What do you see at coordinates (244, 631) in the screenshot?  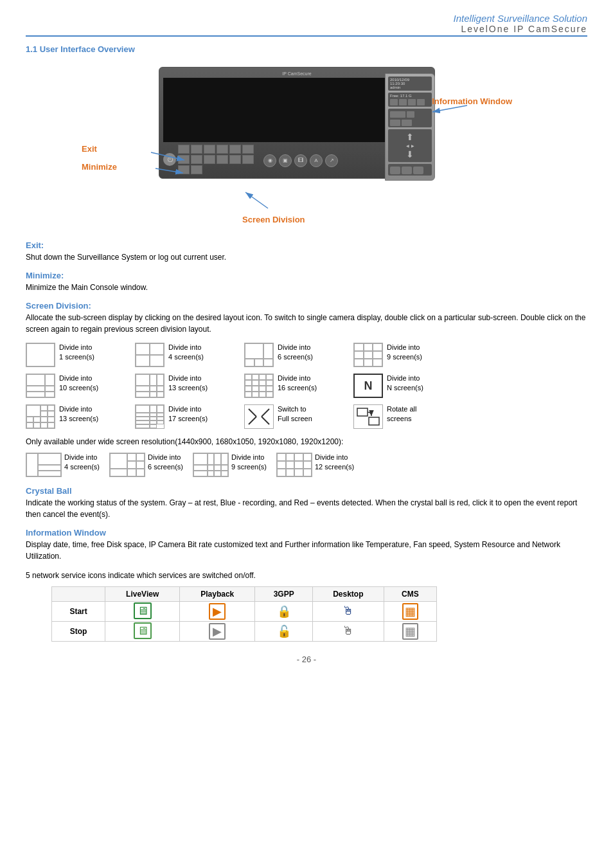 I see `service-row-stop: Stop 🖥 ▶ 🔓 🖱 ▦` at bounding box center [244, 631].